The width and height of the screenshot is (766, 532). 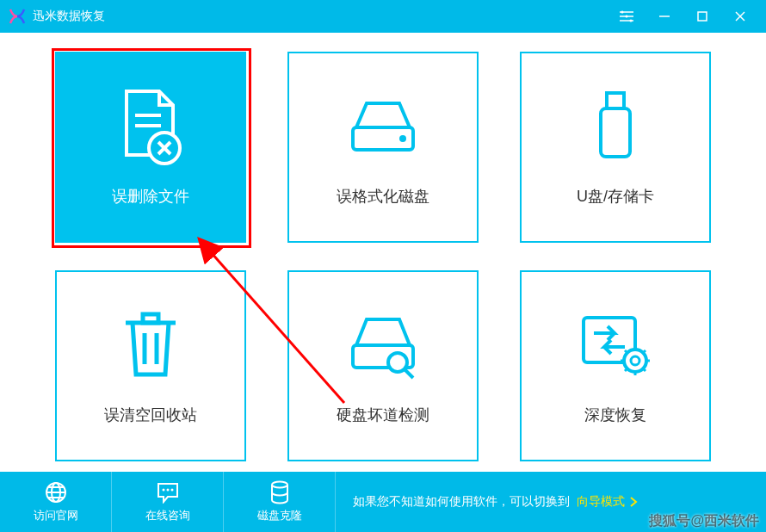 What do you see at coordinates (627, 16) in the screenshot?
I see `menu-button` at bounding box center [627, 16].